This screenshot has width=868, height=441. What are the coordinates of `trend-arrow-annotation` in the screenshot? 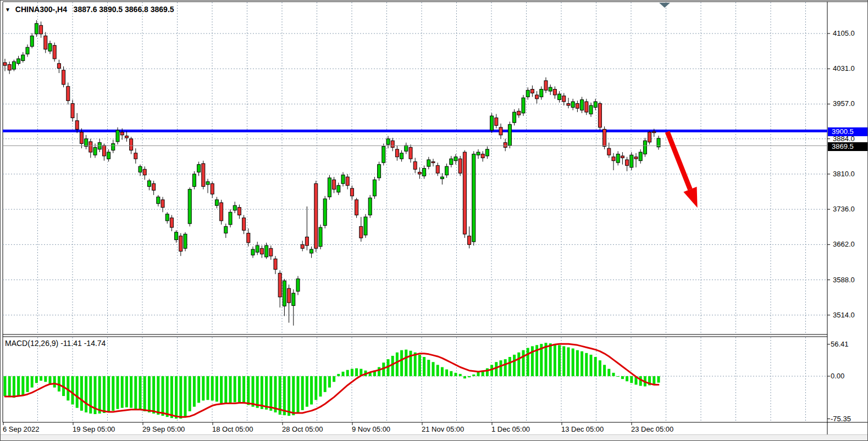 It's located at (683, 170).